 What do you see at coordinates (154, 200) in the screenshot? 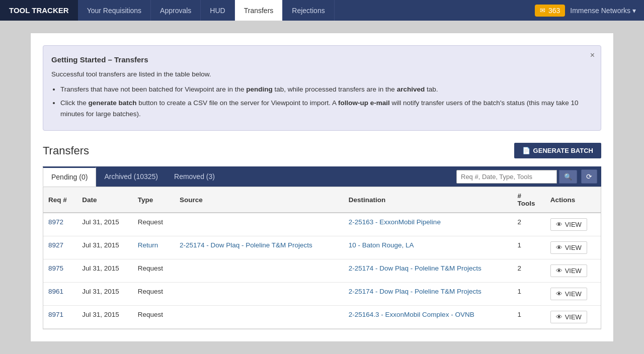
I see `col-type: Type` at bounding box center [154, 200].